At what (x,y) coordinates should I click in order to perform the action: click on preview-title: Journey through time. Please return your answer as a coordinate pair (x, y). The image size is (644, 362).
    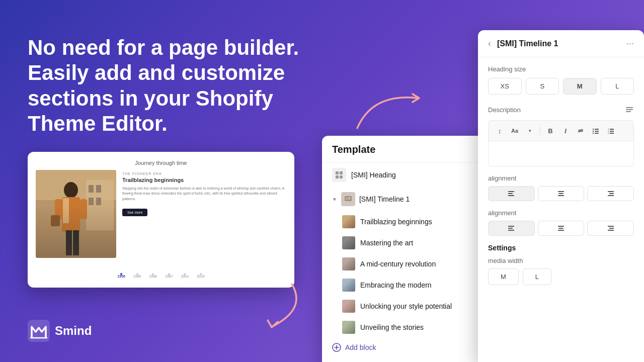
    Looking at the image, I should click on (161, 163).